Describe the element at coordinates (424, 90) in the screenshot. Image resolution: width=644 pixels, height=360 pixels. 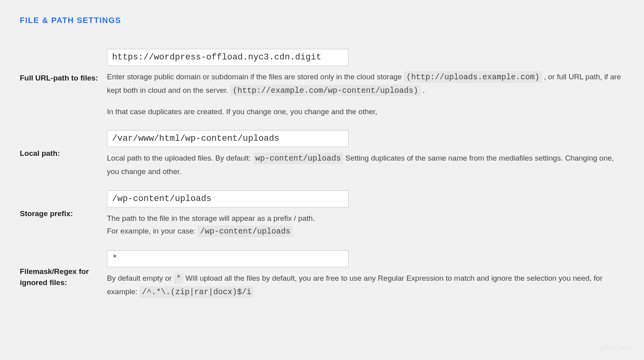
I see `desc-text: .` at that location.